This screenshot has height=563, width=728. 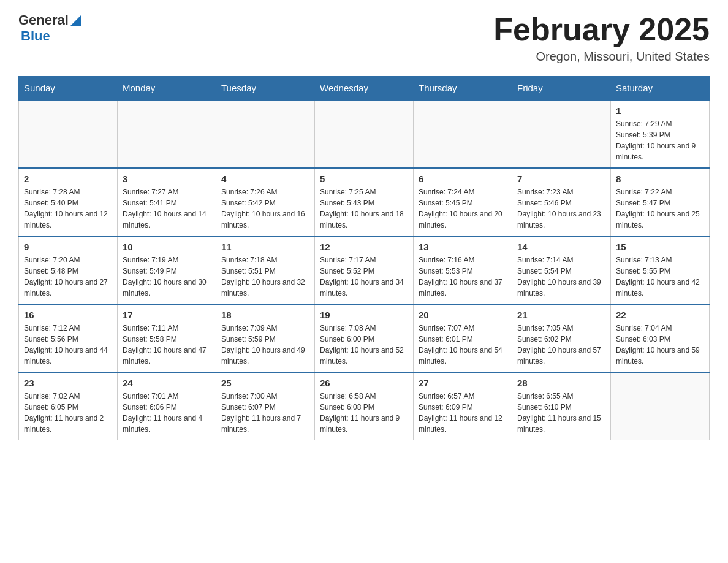 I want to click on calendar-day-cell: 7Sunrise: 7:23 AM Sunset: 5:46 PM Daylig…, so click(x=561, y=202).